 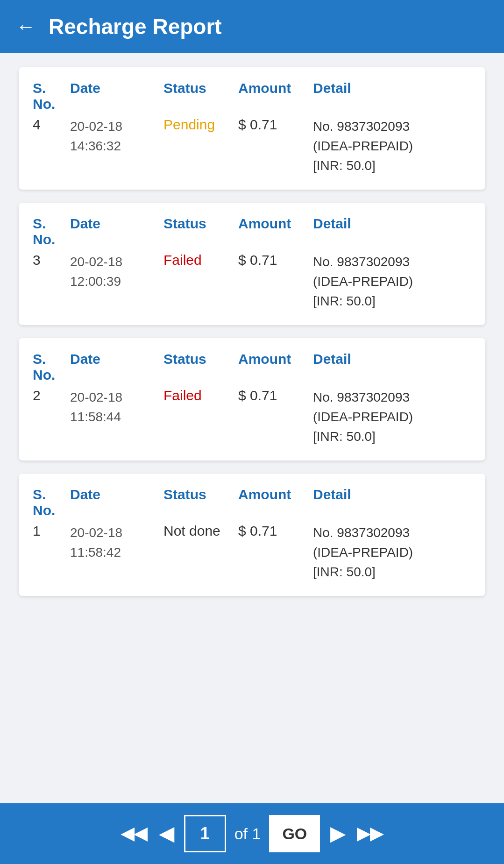 What do you see at coordinates (337, 834) in the screenshot?
I see `next-page-button: ▶` at bounding box center [337, 834].